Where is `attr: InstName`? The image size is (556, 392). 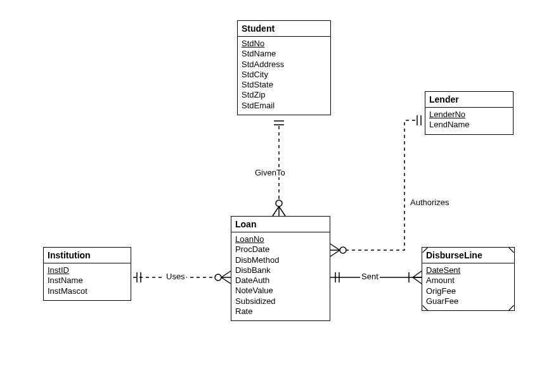
attr: InstName is located at coordinates (87, 281).